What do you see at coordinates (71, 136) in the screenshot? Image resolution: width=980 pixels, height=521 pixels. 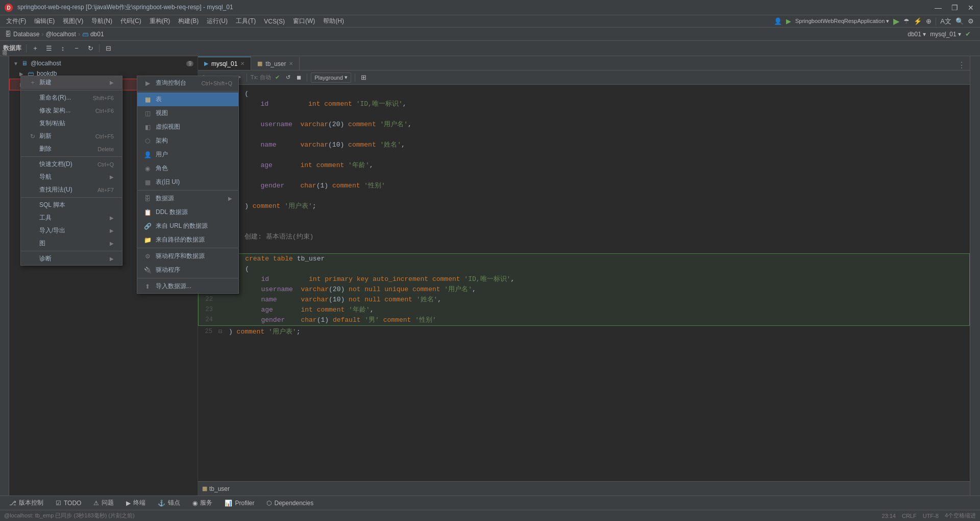 I see `ctx-item-refresh: ↻ 刷新 Ctrl+F5` at bounding box center [71, 136].